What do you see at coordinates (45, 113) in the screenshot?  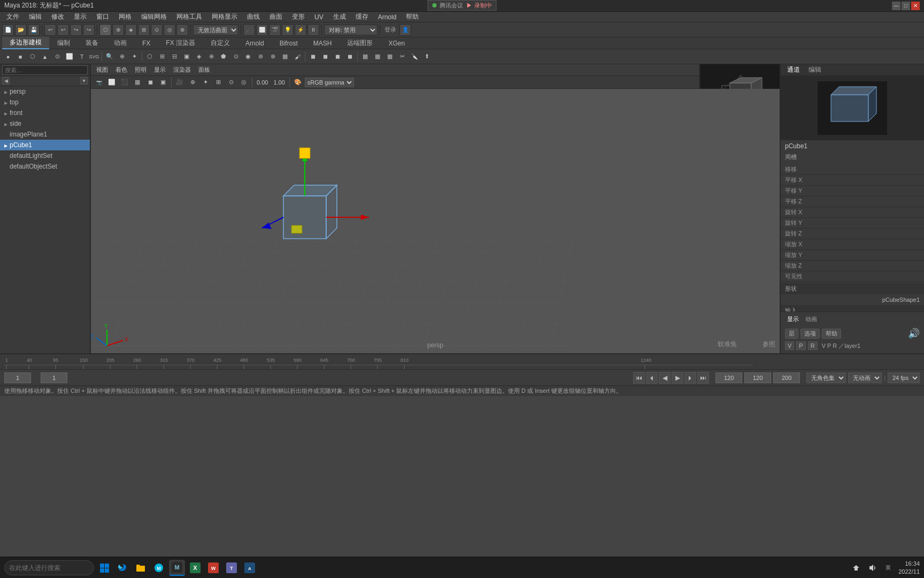 I see `outliner-item-front: ▶front` at bounding box center [45, 113].